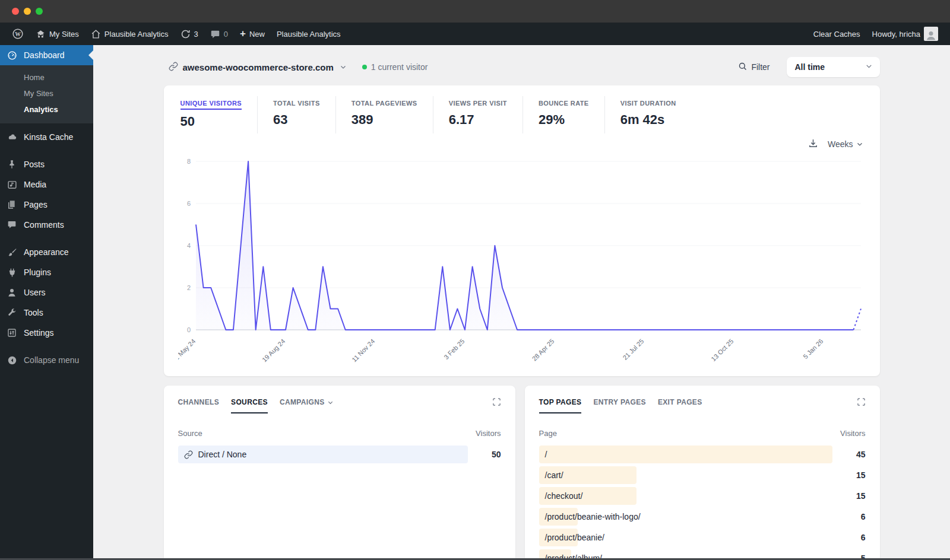  What do you see at coordinates (546, 454) in the screenshot?
I see `page-path: /` at bounding box center [546, 454].